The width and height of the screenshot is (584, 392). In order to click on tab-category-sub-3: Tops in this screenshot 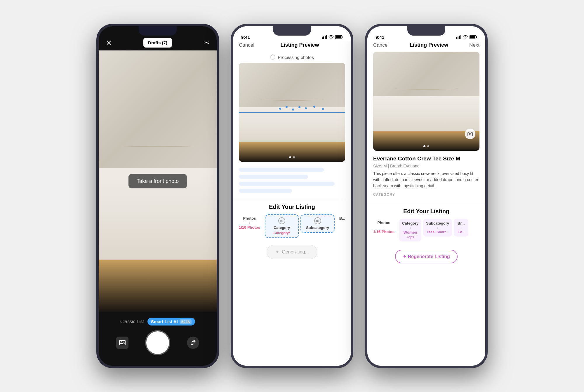, I will do `click(410, 237)`.